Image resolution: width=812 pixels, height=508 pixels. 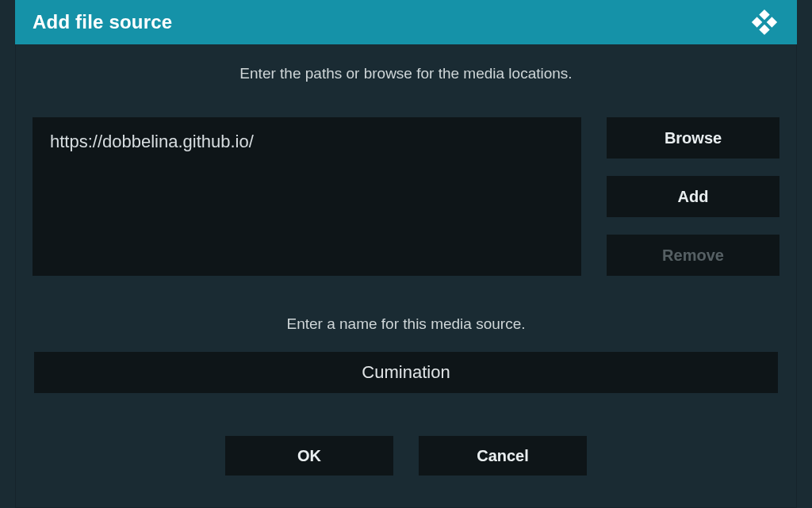 I want to click on side-buttons: Browse Add Remove, so click(x=693, y=197).